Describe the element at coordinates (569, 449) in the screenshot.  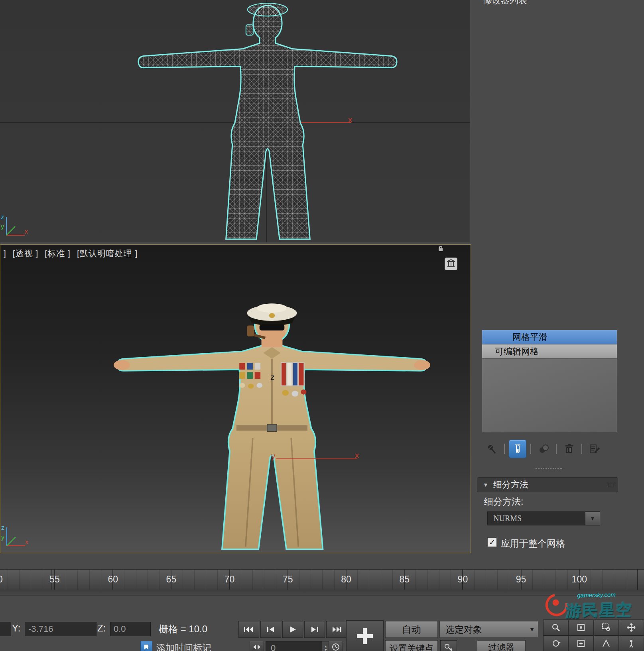
I see `remove-modifier-icon` at that location.